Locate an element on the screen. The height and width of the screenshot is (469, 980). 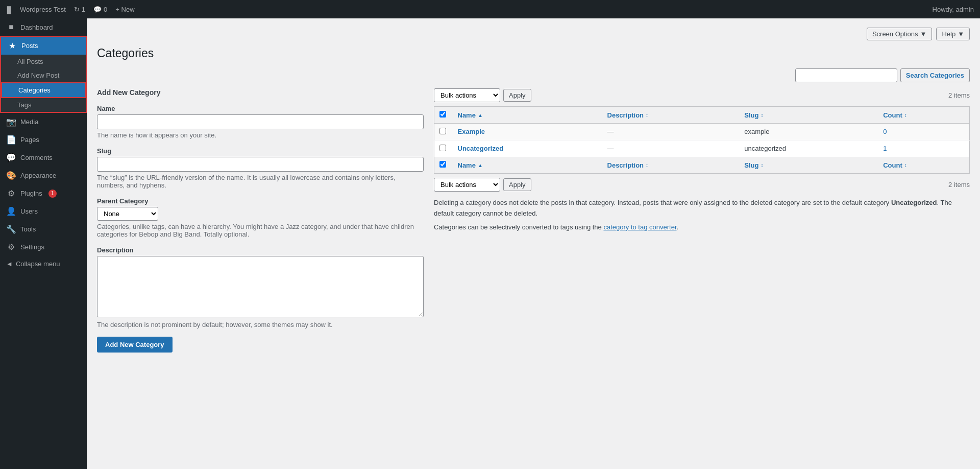
count-sort-icon: ↕ is located at coordinates (905, 115).